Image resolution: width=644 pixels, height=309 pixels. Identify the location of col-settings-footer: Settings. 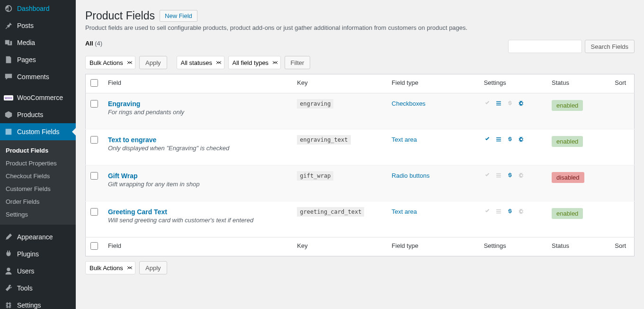
(513, 247).